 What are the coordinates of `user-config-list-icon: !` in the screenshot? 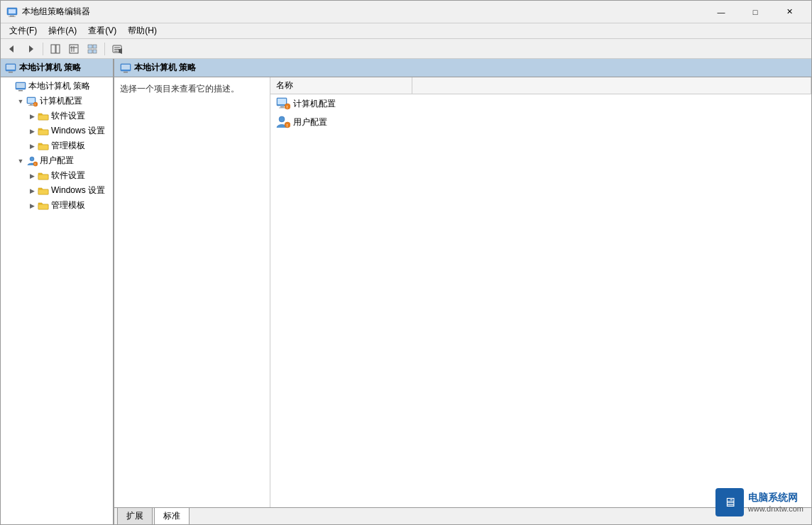 It's located at (283, 122).